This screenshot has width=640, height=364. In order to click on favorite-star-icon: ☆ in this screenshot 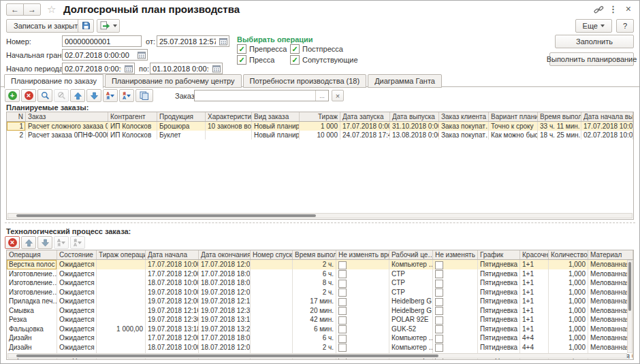, I will do `click(52, 10)`.